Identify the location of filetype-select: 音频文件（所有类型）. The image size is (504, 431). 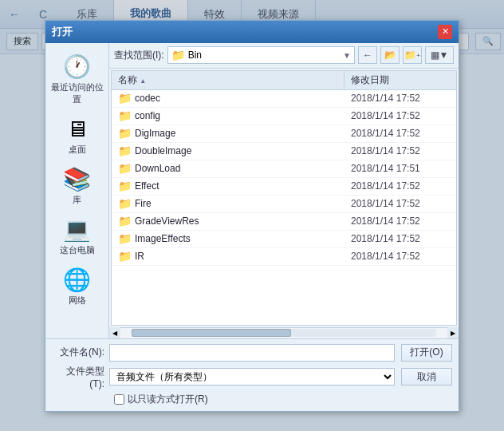
(252, 377).